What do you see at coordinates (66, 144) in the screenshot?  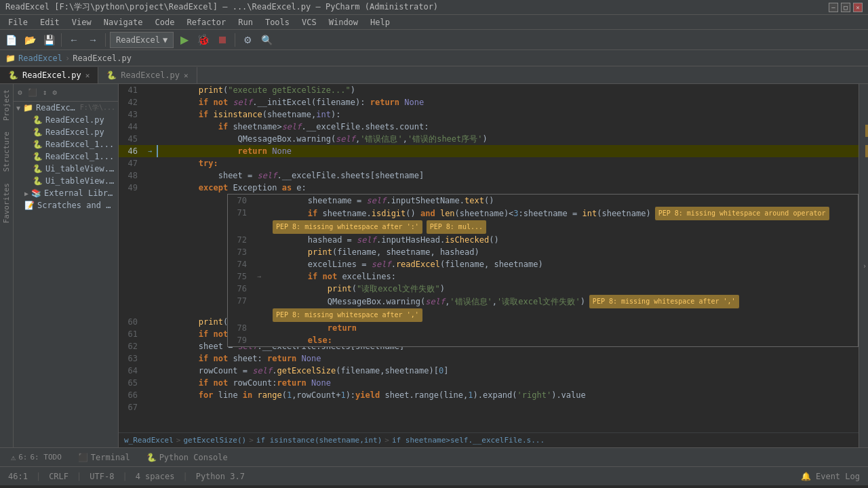 I see `tree-item-2: 🐍 ReadExcel_1...` at bounding box center [66, 144].